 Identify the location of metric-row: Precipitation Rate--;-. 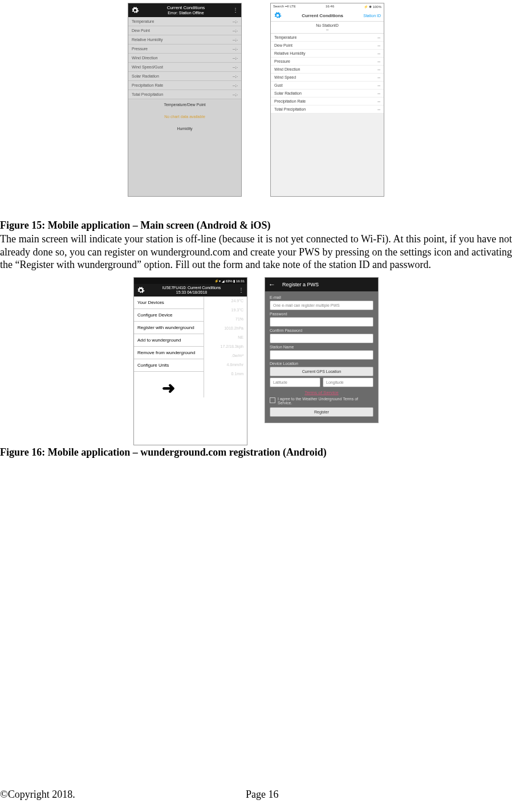
(185, 86).